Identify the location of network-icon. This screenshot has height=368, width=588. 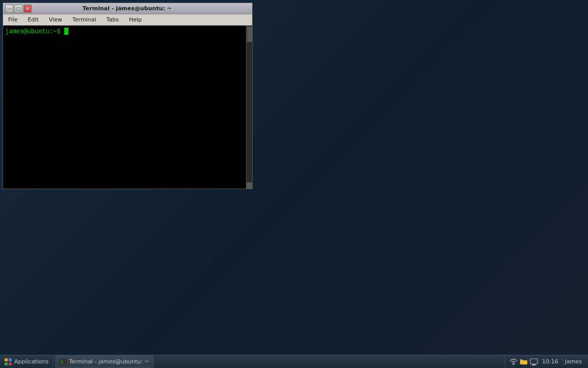
(513, 362).